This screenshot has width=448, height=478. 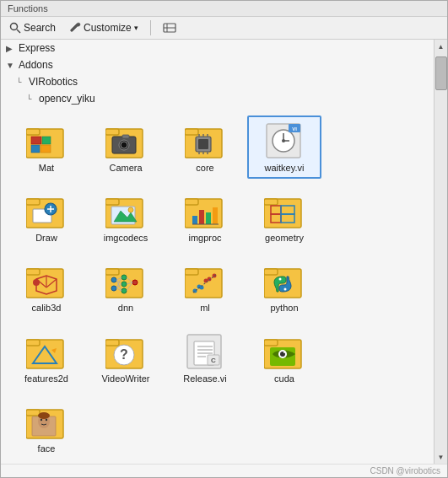 I want to click on scroll-thumb, so click(x=441, y=73).